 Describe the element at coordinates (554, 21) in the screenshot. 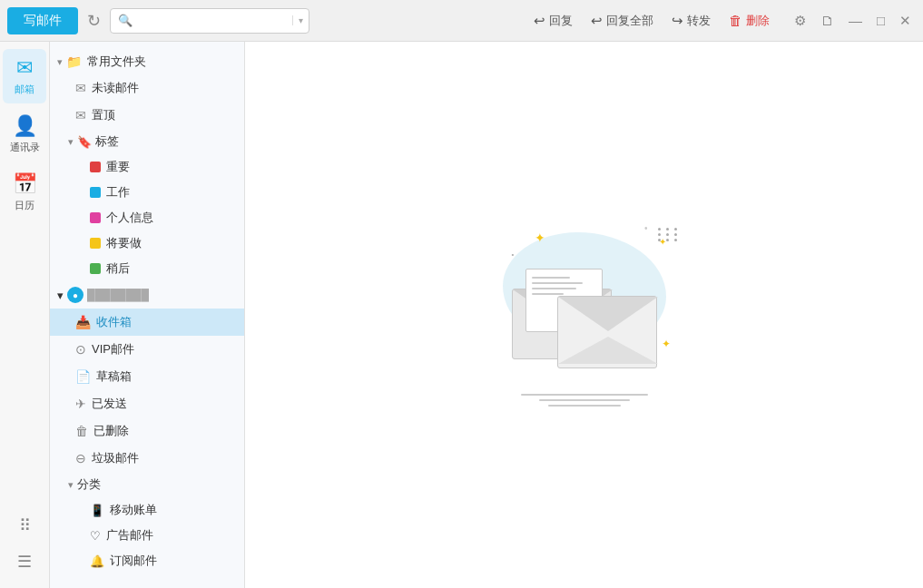

I see `reply-button: ↩ 回复` at that location.